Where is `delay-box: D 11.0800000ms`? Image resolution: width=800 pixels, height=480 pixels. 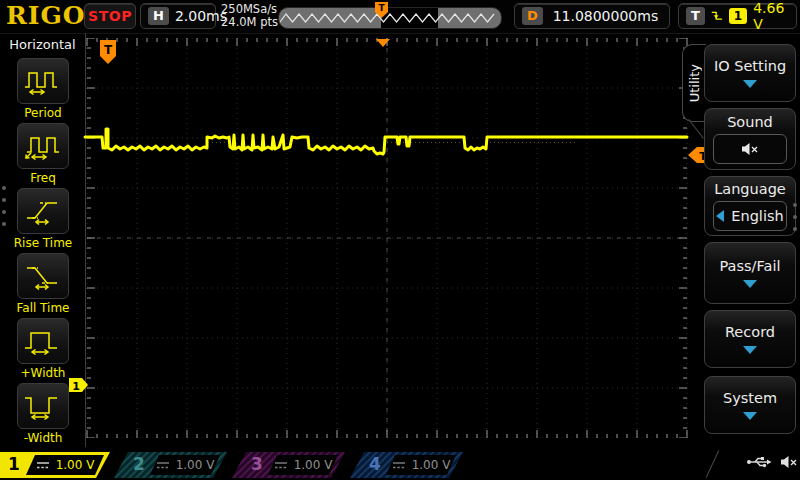 delay-box: D 11.0800000ms is located at coordinates (592, 16).